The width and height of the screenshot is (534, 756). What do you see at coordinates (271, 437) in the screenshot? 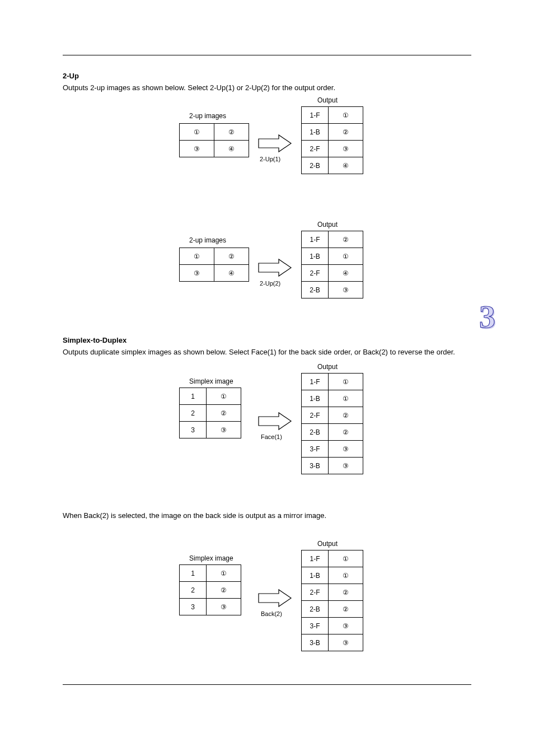
I see `section3-arrow-label: Face(1)` at bounding box center [271, 437].